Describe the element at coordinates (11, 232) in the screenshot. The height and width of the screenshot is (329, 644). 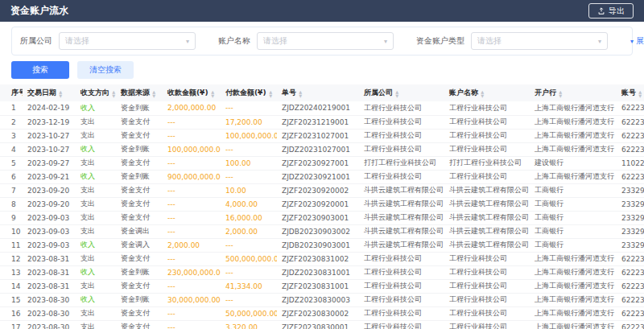
I see `row-index: 10` at that location.